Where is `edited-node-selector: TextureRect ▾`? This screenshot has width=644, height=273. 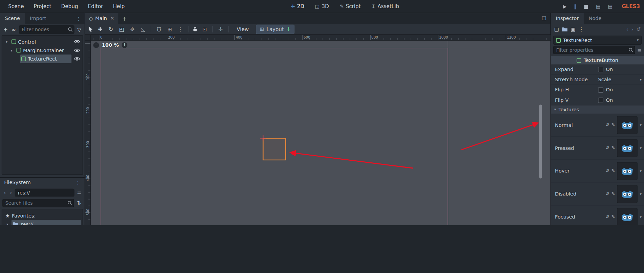 edited-node-selector: TextureRect ▾ is located at coordinates (598, 40).